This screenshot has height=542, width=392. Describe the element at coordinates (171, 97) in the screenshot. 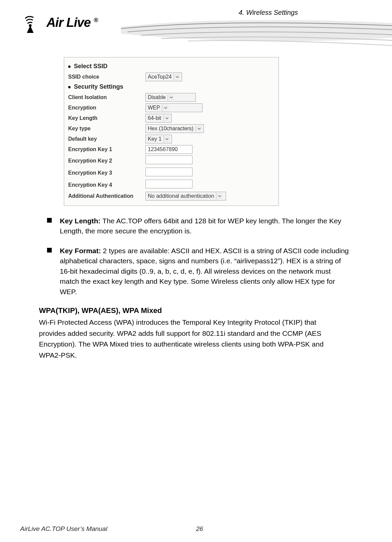

I see `client-isolation-select: Disable` at that location.